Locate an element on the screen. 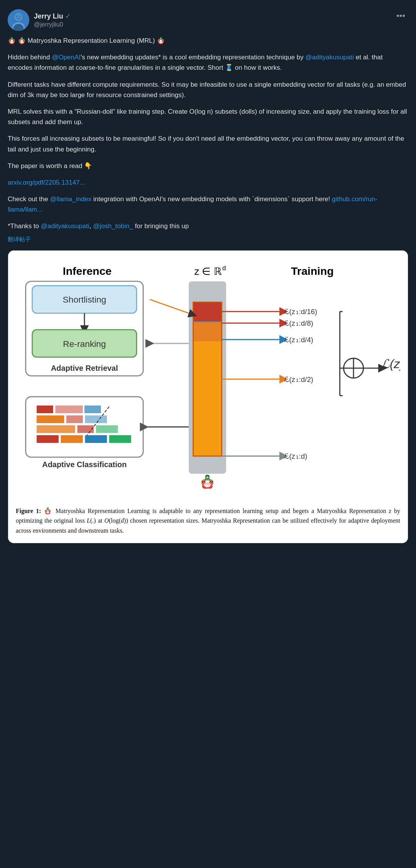  svg-text: ₁:d/4) is located at coordinates (304, 340).